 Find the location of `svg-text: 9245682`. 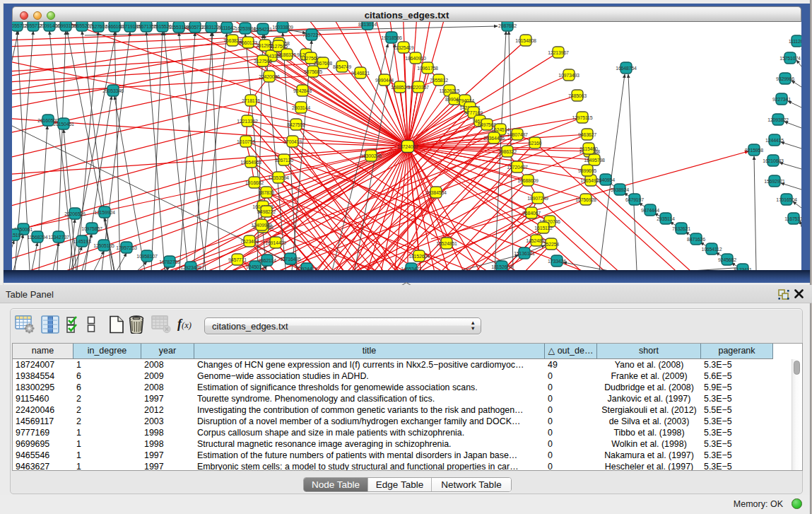

svg-text: 9245682 is located at coordinates (727, 260).